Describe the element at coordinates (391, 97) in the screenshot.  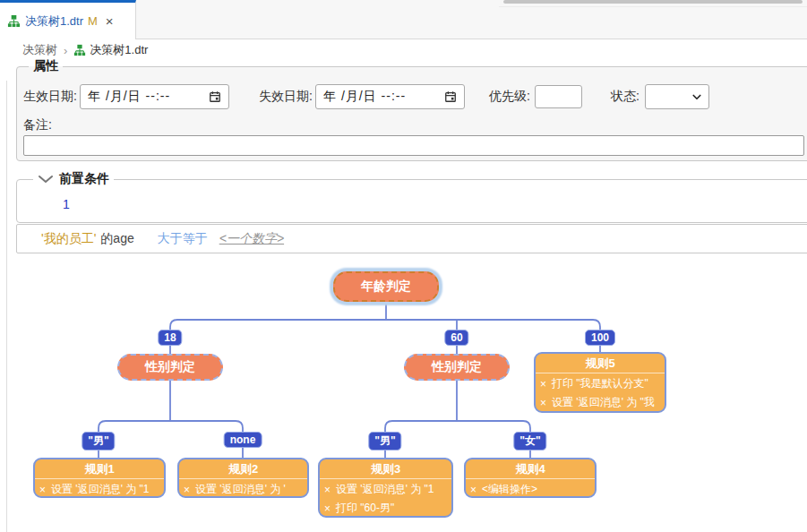
I see `expiry-date-input: 年 /月/日 --:--` at that location.